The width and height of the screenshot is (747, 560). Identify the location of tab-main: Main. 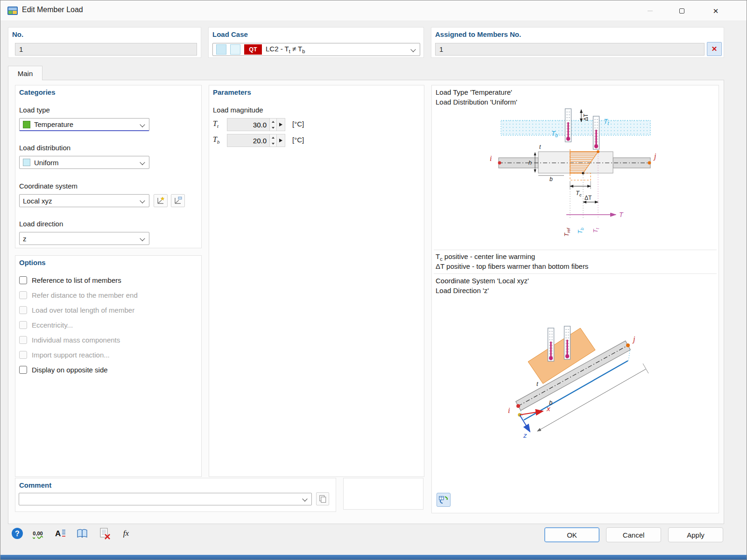
(25, 73).